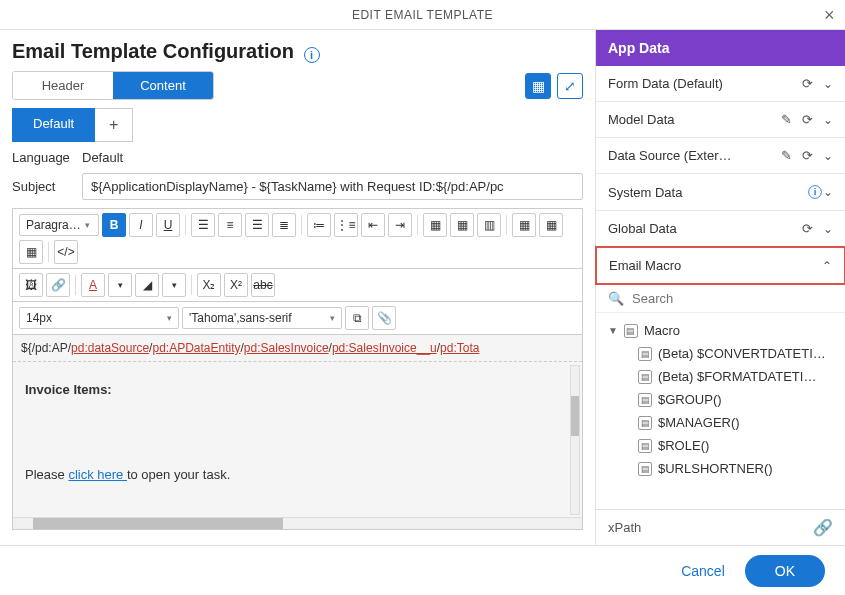 Image resolution: width=845 pixels, height=595 pixels. I want to click on editor-toolbar-row1: Paragra…▾ B I U ☰ ≡ ☰ ≣ ≔ ⋮≡ ⇤ ⇥ ▦ ▦ ▥ ▦…, so click(298, 238).